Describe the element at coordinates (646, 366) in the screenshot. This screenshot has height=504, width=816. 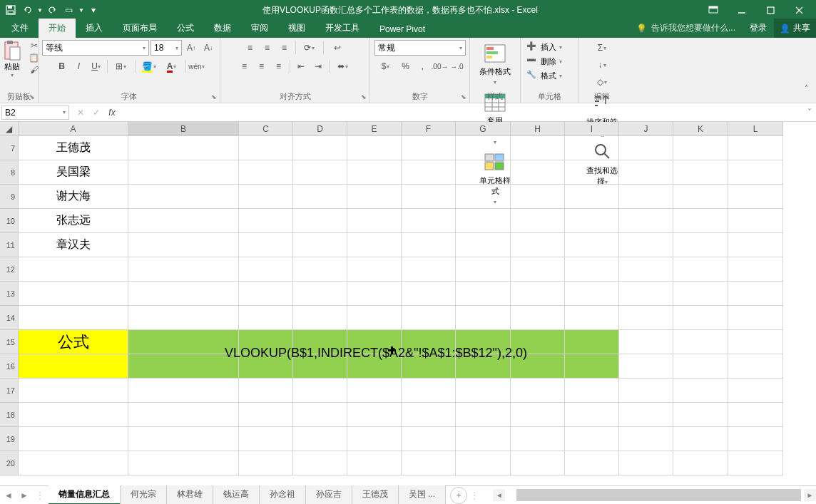
I see `cell-J16` at that location.